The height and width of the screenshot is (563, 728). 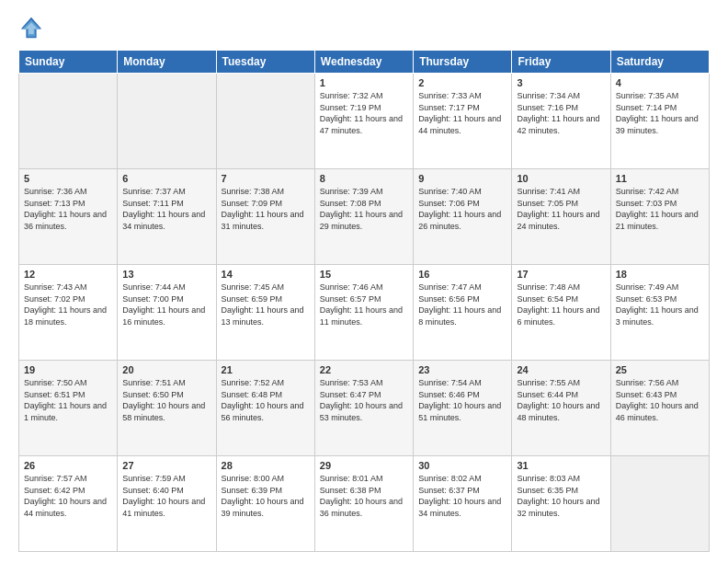 What do you see at coordinates (660, 217) in the screenshot?
I see `calendar-cell: 11Sunrise: 7:42 AM Sunset: 7:03 PM Dayli…` at bounding box center [660, 217].